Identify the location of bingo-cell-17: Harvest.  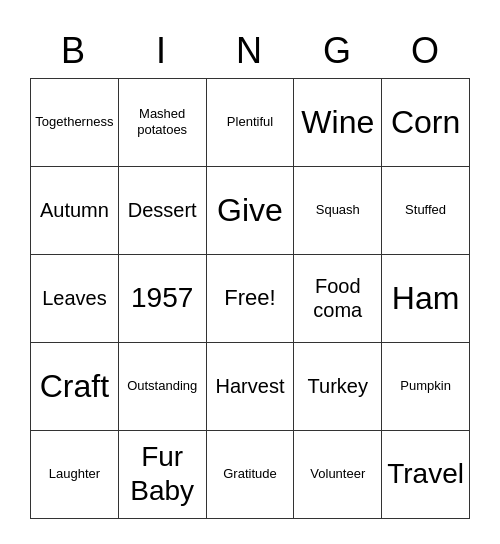
(251, 387).